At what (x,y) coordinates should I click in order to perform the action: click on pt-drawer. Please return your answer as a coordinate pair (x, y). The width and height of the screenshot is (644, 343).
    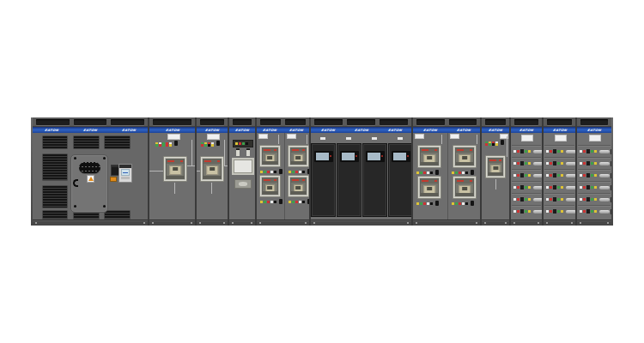
    Looking at the image, I should click on (243, 166).